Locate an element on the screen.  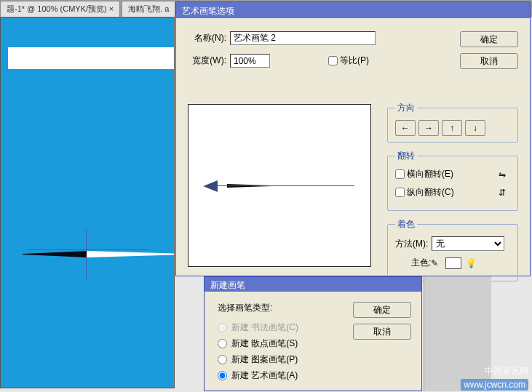
direction-right-button: → is located at coordinates (429, 128).